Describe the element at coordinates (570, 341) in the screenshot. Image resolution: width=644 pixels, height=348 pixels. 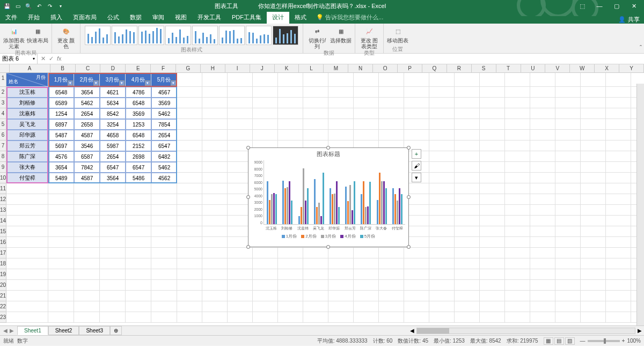
I see `page-break-view-button: ▧` at that location.